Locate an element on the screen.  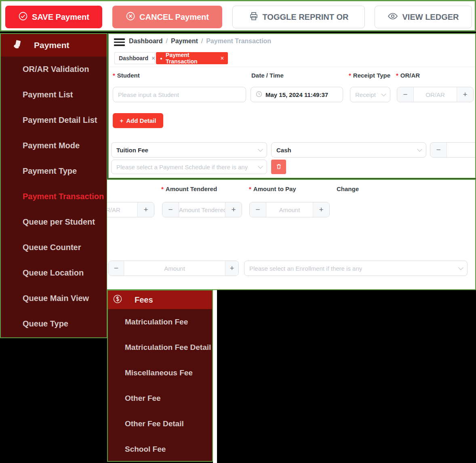
payment-mode-select: Cash is located at coordinates (349, 150).